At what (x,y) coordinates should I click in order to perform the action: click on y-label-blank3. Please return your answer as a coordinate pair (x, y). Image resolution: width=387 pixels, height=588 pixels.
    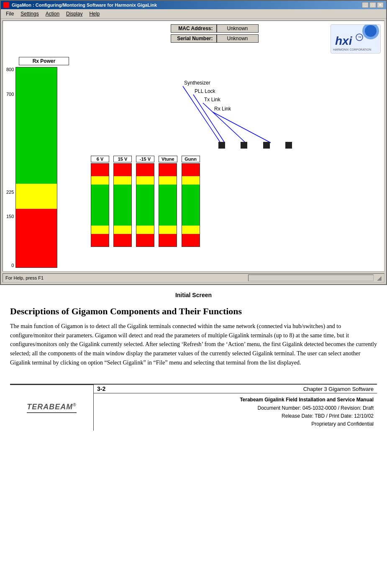
    Looking at the image, I should click on (10, 167).